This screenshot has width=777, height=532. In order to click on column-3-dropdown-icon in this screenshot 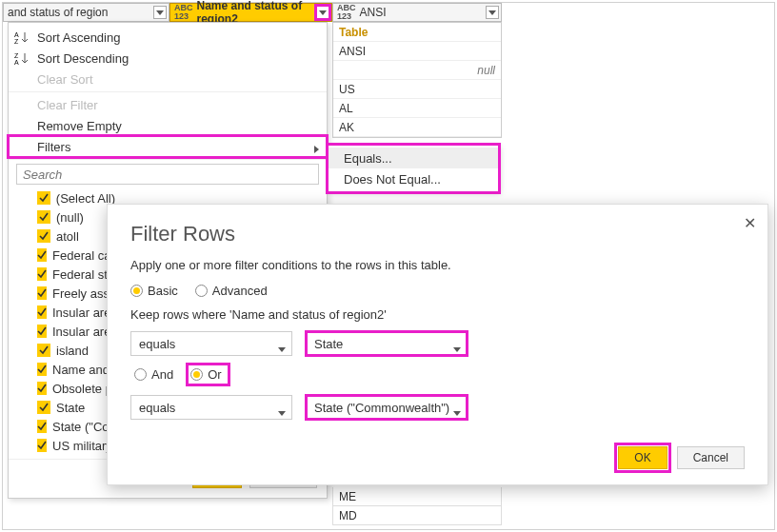, I will do `click(492, 12)`.